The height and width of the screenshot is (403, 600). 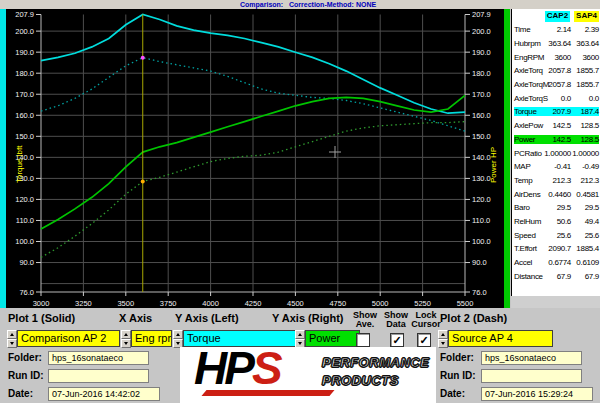 I want to click on table-row: Baro29.529.5, so click(x=556, y=208).